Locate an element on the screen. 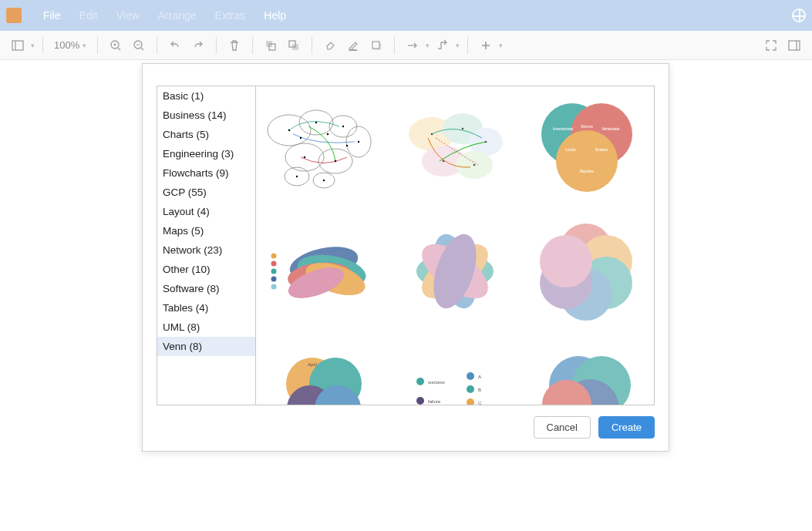 Image resolution: width=812 pixels, height=531 pixels. create-button: Create is located at coordinates (626, 427).